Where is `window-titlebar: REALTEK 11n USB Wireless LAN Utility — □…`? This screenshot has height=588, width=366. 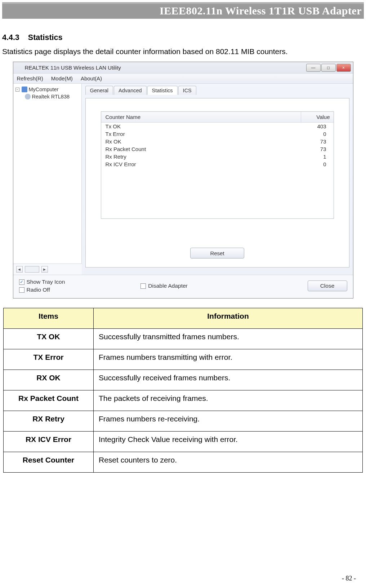 window-titlebar: REALTEK 11n USB Wireless LAN Utility — □… is located at coordinates (183, 68).